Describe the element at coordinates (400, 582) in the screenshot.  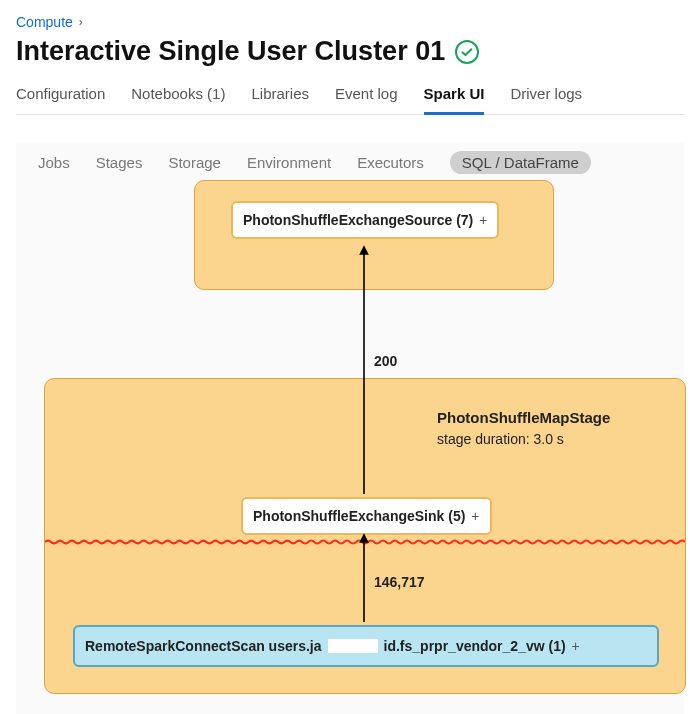
I see `dag-edge-row-count-lower: 146,717` at that location.